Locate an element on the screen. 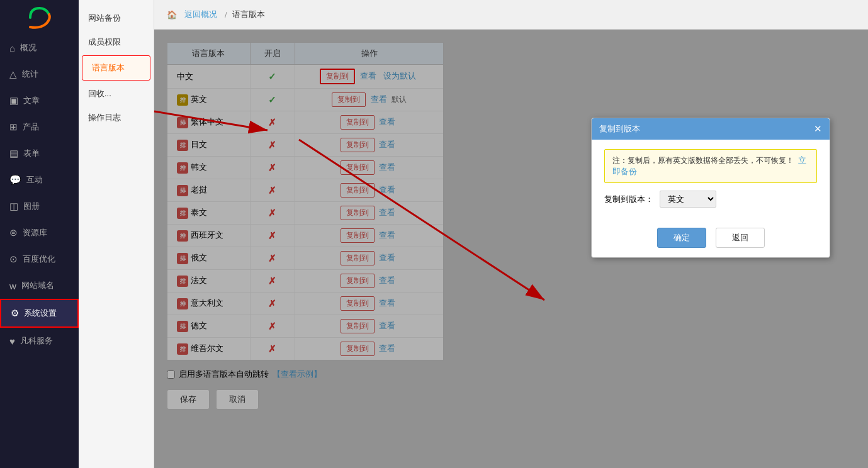  sidebar-item-domain: w 网站域名 is located at coordinates (39, 286).